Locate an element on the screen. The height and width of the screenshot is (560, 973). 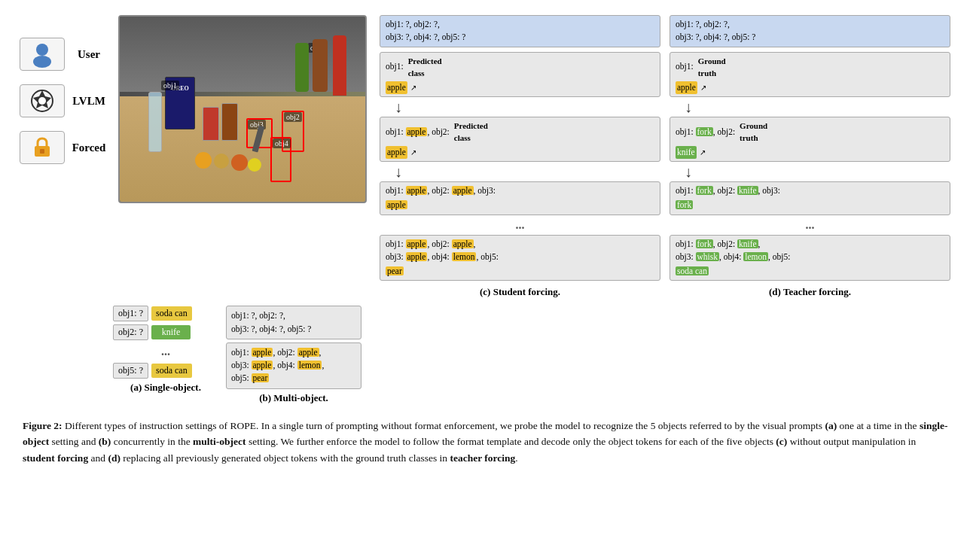
obj2-label: obj2 is located at coordinates (293, 117).